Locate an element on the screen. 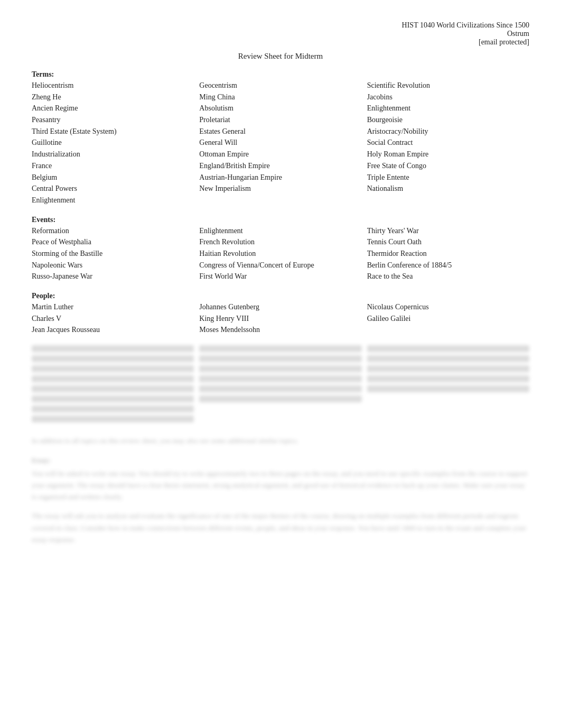  events-section: Events: Reformation Peace of Westphalia … is located at coordinates (280, 249).